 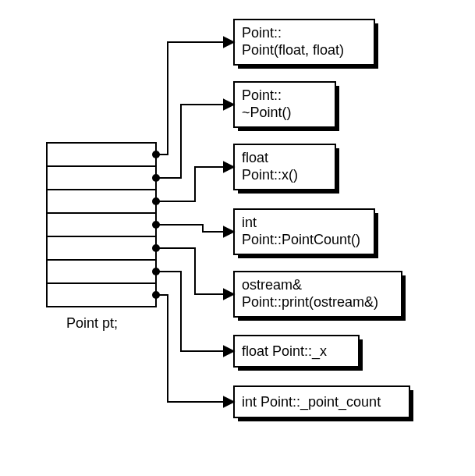 I want to click on svg-text: Point::PointCount(), so click(x=301, y=240).